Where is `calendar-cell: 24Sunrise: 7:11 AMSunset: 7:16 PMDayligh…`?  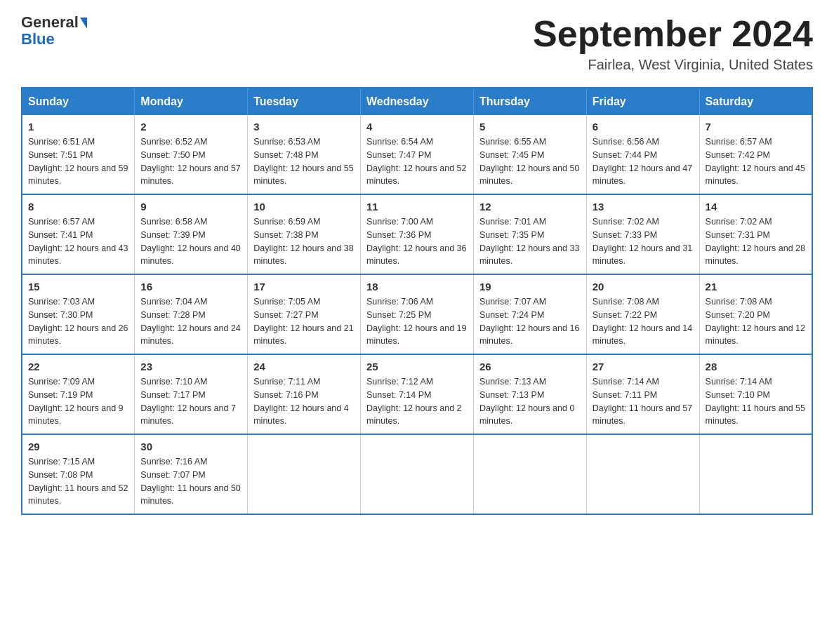
calendar-cell: 24Sunrise: 7:11 AMSunset: 7:16 PMDayligh… is located at coordinates (305, 394).